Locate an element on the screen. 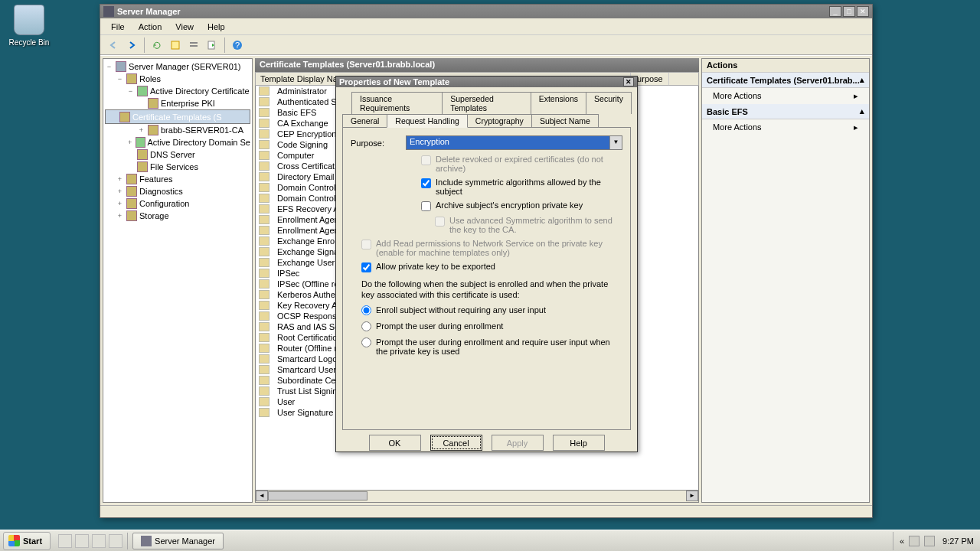  status-bar is located at coordinates (486, 511).